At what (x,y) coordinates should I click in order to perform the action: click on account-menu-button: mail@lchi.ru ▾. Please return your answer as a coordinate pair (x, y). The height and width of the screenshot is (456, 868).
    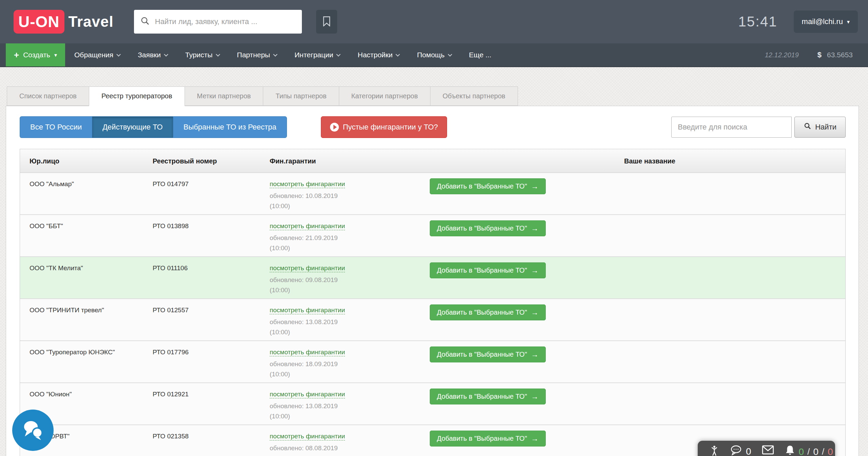
    Looking at the image, I should click on (826, 22).